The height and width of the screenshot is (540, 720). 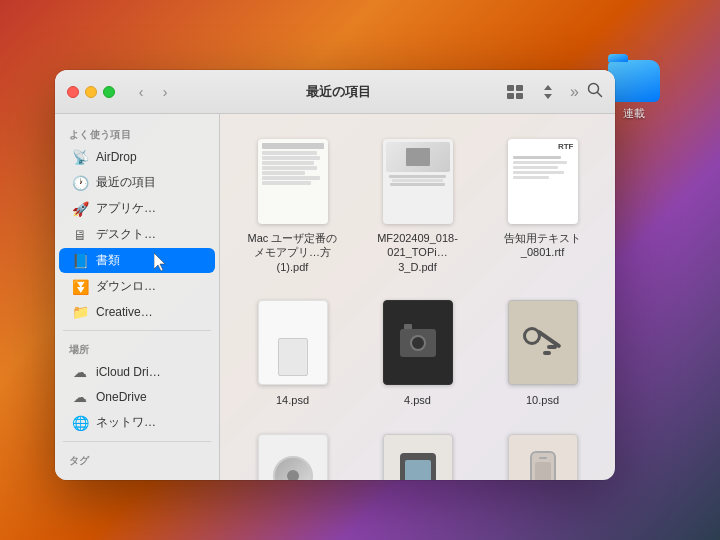 I want to click on maximize-button, so click(x=109, y=92).